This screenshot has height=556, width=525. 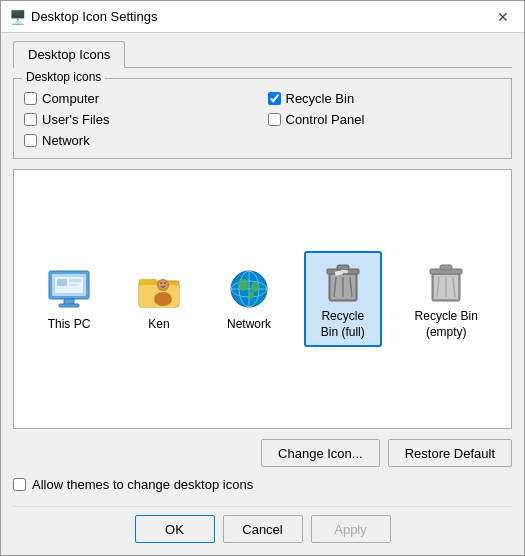 I want to click on icon-this-pc: This PC, so click(x=69, y=299).